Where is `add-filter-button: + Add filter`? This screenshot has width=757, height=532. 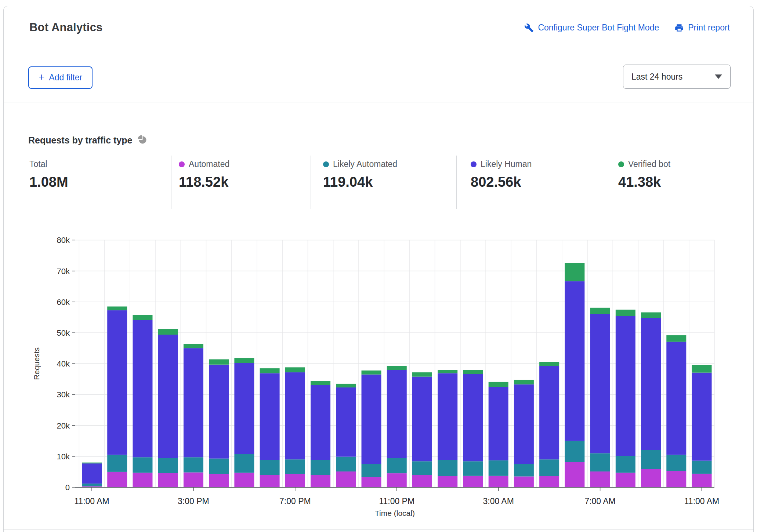 add-filter-button: + Add filter is located at coordinates (60, 78).